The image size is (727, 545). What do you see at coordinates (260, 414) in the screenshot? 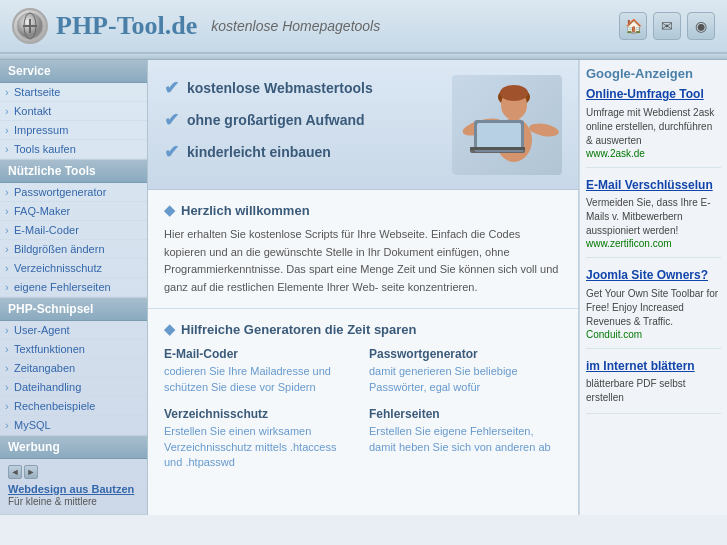
I see `generator-title-verzeichnisschutz: Verzeichnisschutz` at bounding box center [260, 414].